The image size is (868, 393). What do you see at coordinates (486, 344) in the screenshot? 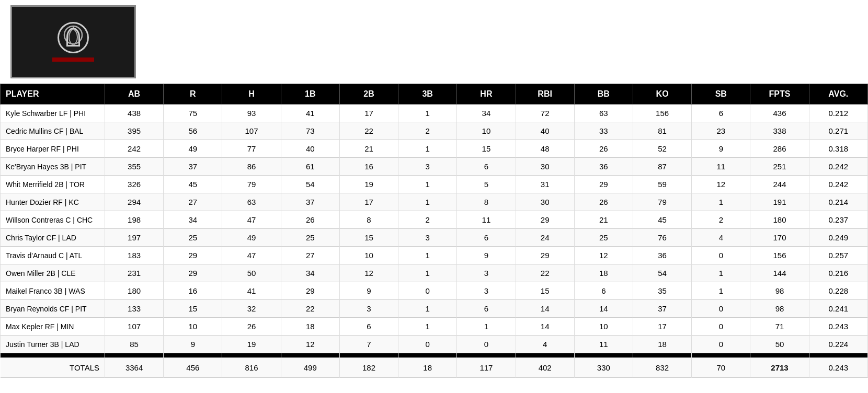
I see `cell-13-7: 0` at bounding box center [486, 344].